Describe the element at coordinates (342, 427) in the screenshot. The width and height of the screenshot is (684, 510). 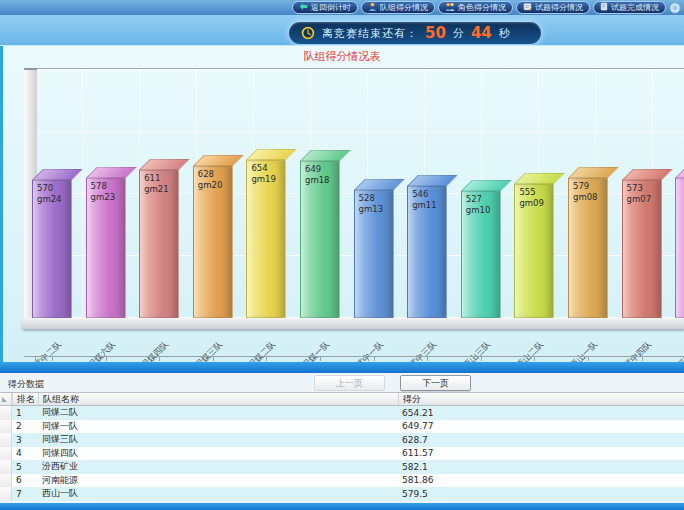
I see `table-row-2: 2同煤一队649.77` at that location.